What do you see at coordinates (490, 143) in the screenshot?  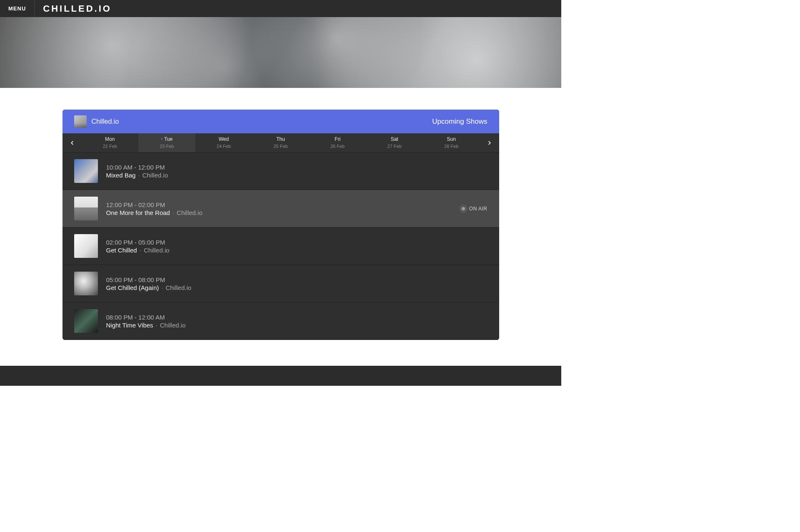 I see `chevron-right-icon` at bounding box center [490, 143].